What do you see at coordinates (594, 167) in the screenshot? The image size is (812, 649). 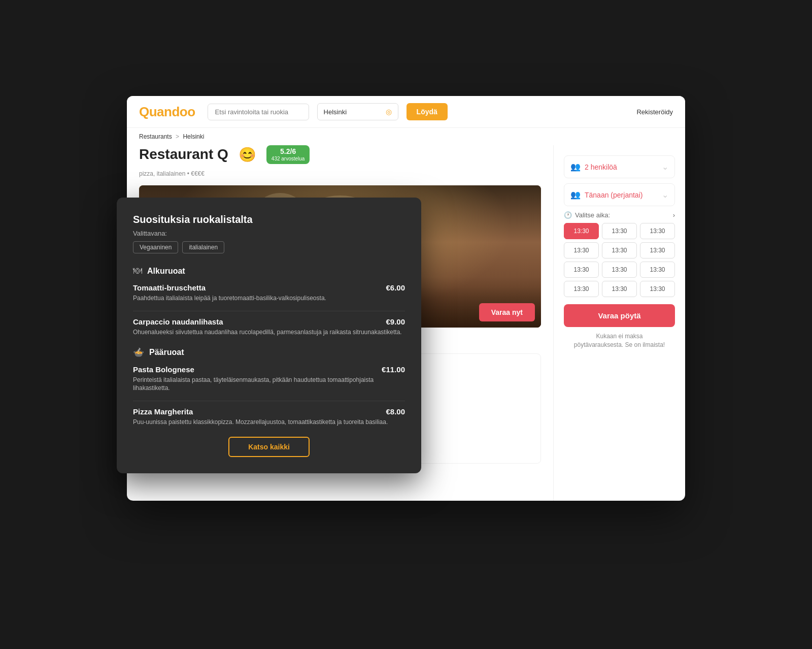 I see `people-option-left: 👥 2 henkilöä` at bounding box center [594, 167].